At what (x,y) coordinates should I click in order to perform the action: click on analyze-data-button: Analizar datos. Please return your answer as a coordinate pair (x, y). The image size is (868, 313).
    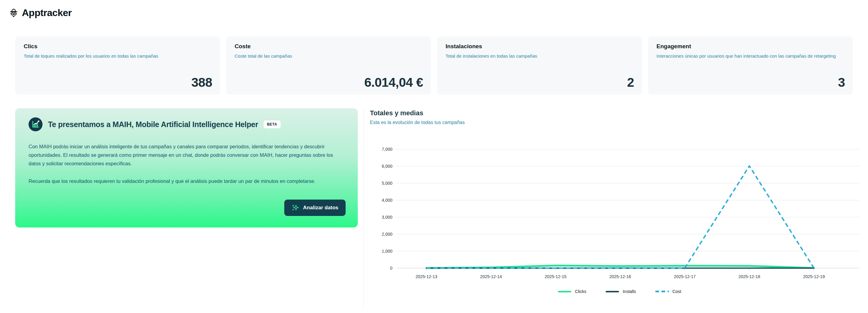
    Looking at the image, I should click on (315, 208).